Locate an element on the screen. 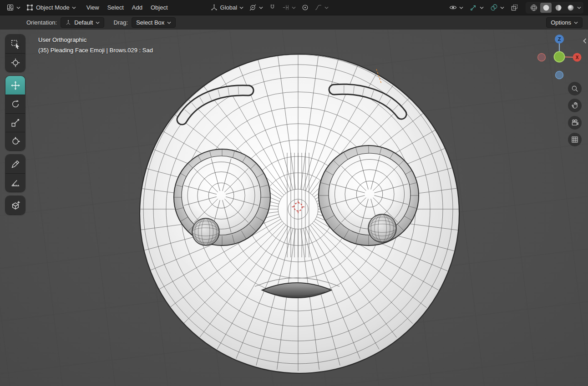  transform-orientation-select: Global is located at coordinates (227, 7).